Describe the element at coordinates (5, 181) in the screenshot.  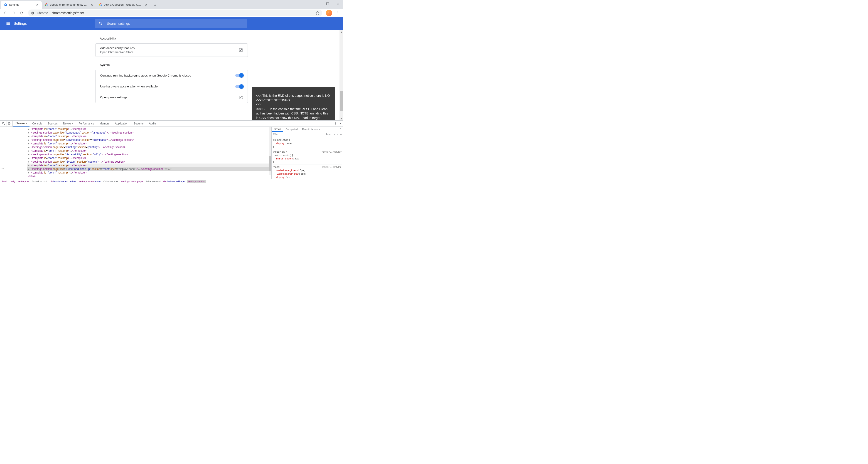
I see `breadcrumb-item: html` at that location.